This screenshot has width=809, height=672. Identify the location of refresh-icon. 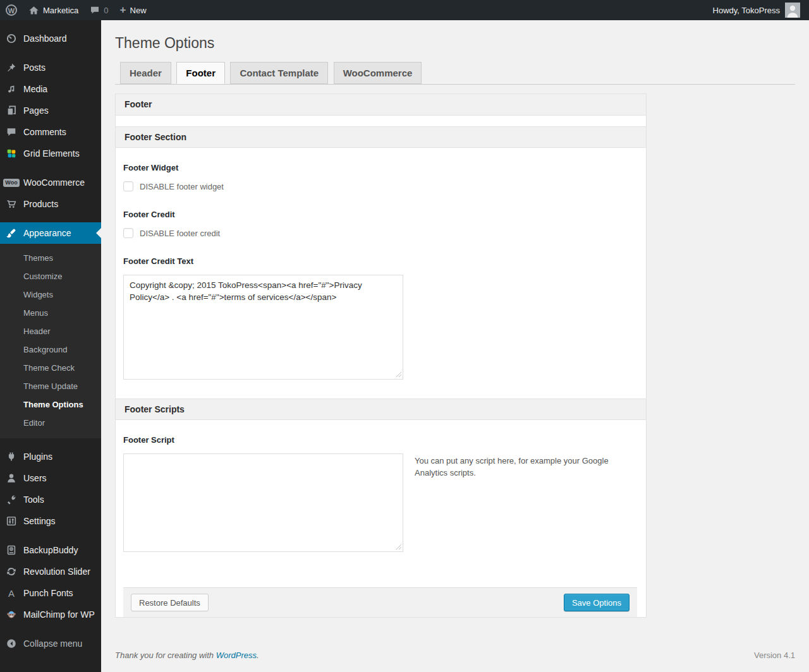
(11, 572).